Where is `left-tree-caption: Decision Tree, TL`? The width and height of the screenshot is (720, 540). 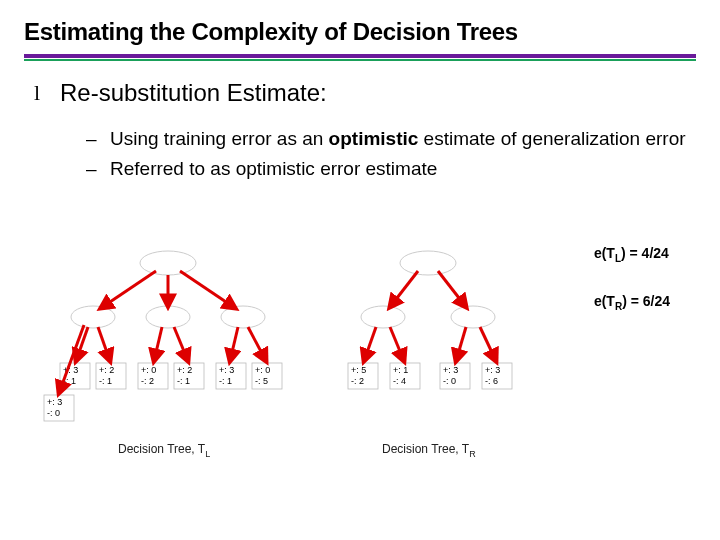
left-tree-caption: Decision Tree, TL is located at coordinates (164, 450).